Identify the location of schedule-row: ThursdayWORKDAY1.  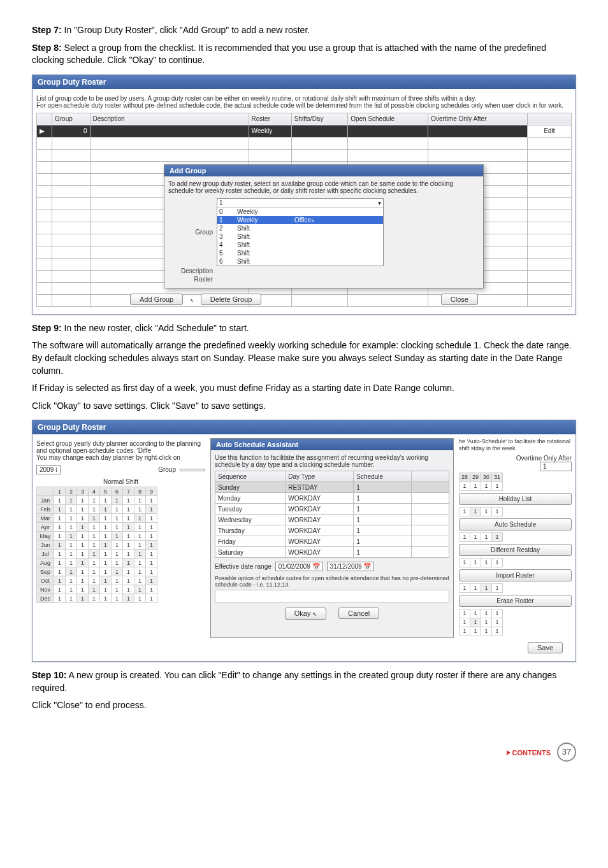
(333, 531).